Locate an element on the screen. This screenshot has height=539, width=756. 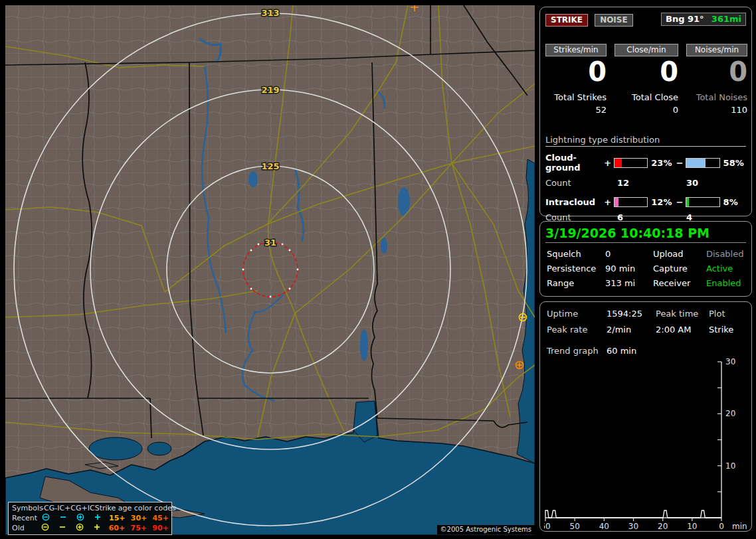
cg-negative-pct: 58% is located at coordinates (735, 163).